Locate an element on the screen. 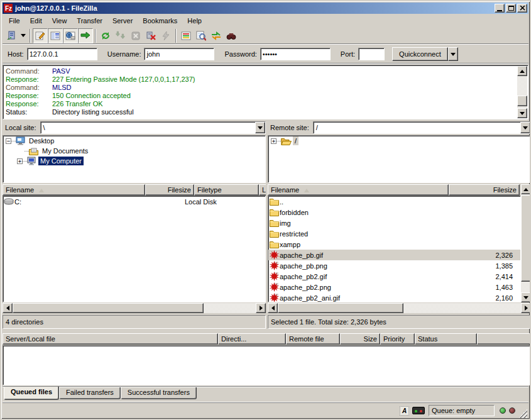 The image size is (531, 420). quickconnect-dropdown-button is located at coordinates (453, 54).